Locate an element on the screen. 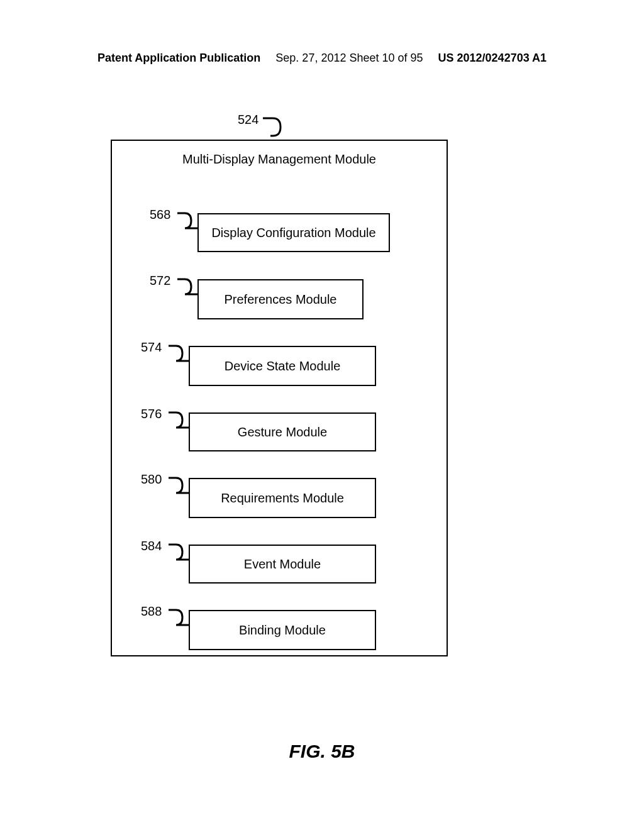  module-label: Device State Module is located at coordinates (283, 366).